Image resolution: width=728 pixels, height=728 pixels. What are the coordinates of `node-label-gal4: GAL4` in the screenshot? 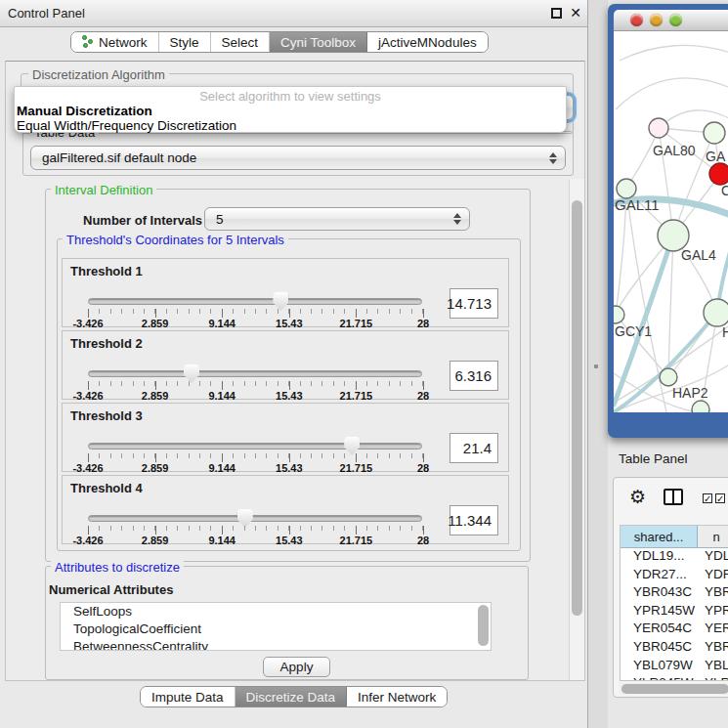 It's located at (699, 255).